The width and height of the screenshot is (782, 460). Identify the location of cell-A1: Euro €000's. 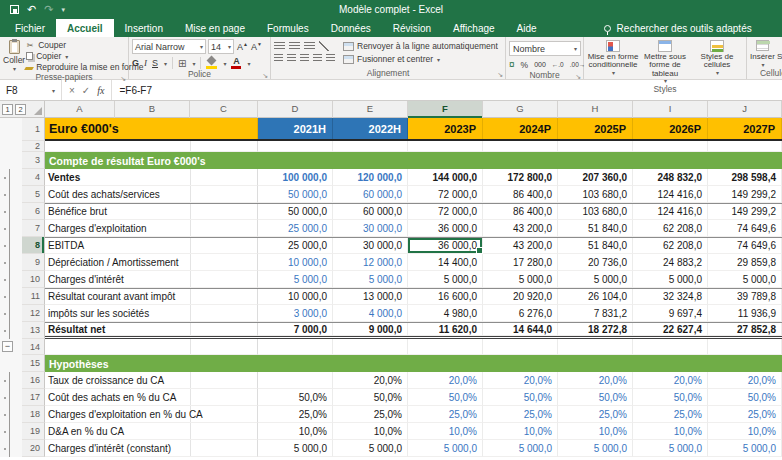
(152, 128).